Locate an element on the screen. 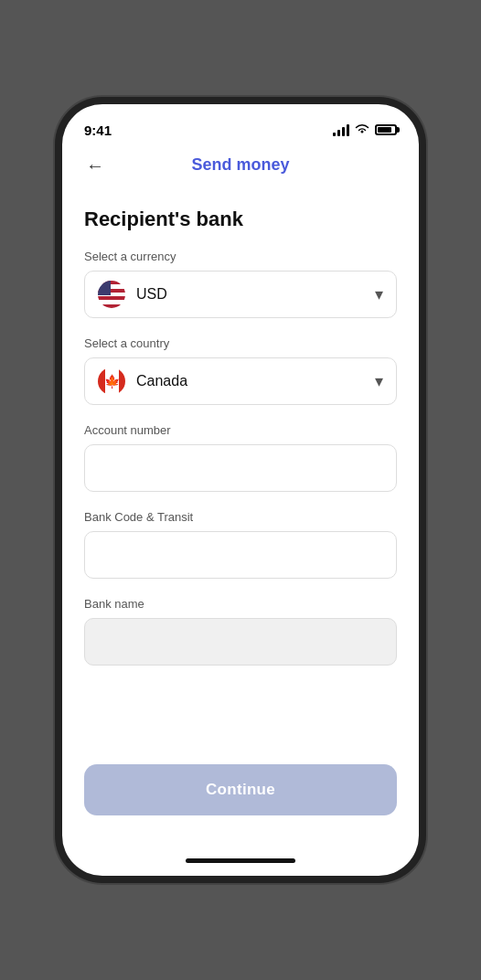 This screenshot has width=481, height=980. home-bar is located at coordinates (240, 861).